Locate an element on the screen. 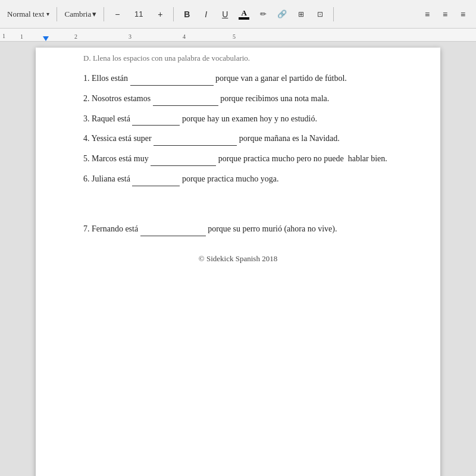 The image size is (476, 476). font-chevron-icon: ▾ is located at coordinates (94, 14).